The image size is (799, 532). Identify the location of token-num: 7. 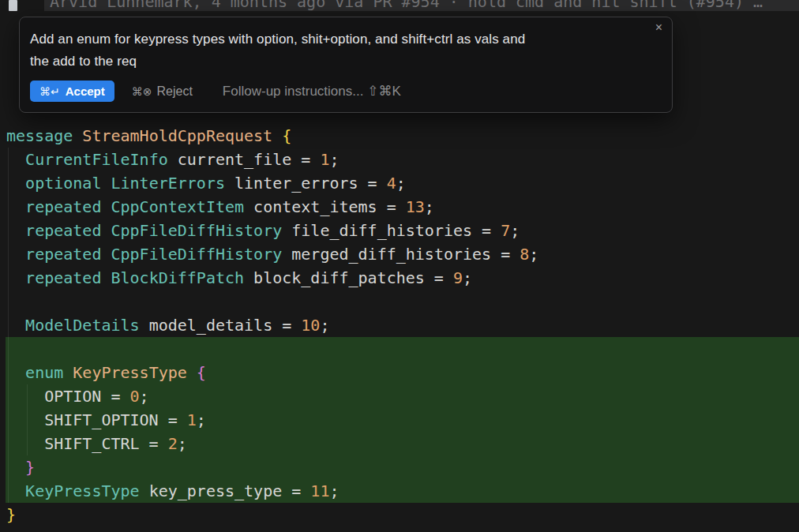
(505, 230).